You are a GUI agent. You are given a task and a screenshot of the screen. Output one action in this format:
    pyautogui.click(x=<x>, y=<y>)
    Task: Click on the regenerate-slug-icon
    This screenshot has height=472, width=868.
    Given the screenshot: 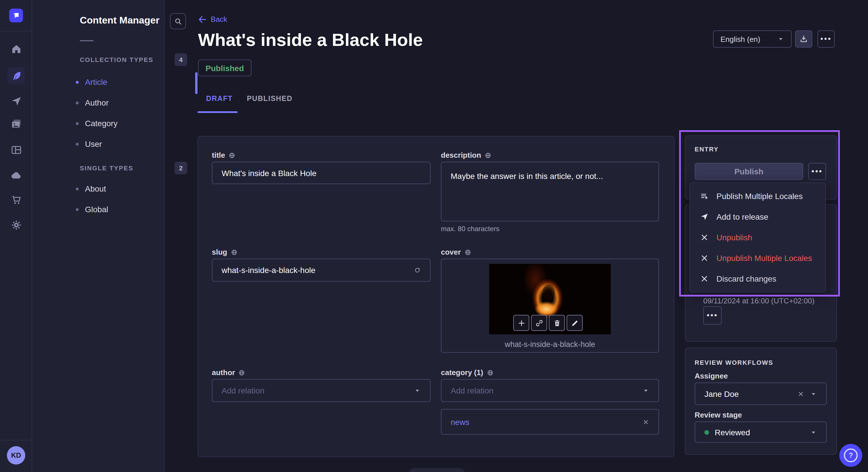 What is the action you would take?
    pyautogui.click(x=417, y=270)
    